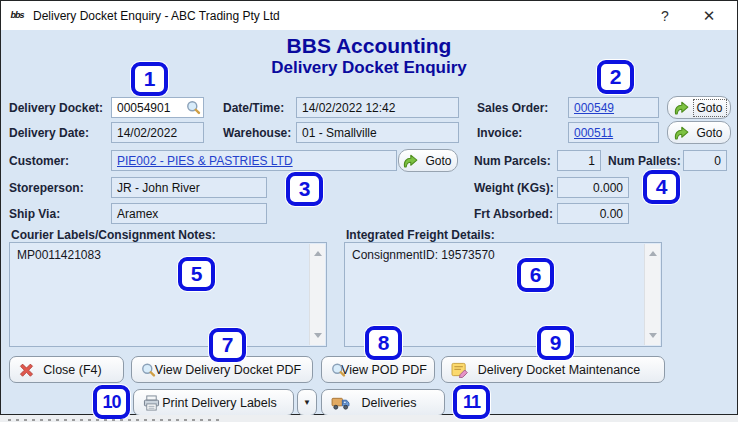  Describe the element at coordinates (340, 402) in the screenshot. I see `deliveries-icon` at that location.